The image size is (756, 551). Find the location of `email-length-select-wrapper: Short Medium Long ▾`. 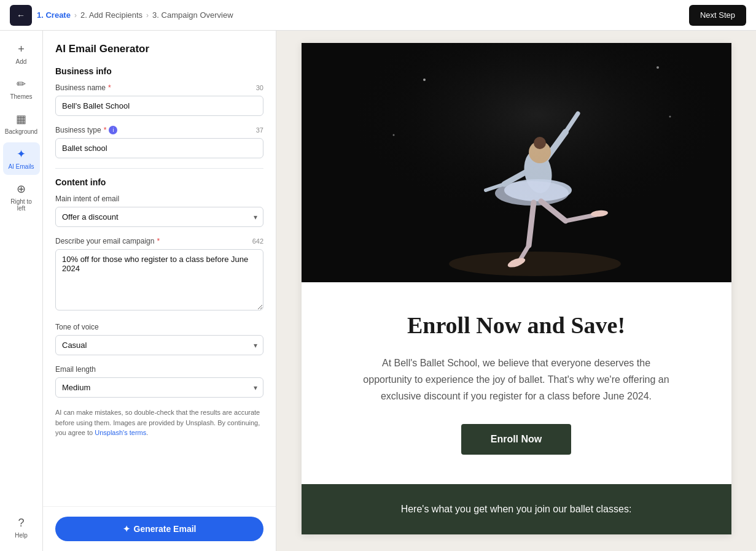

email-length-select-wrapper: Short Medium Long ▾ is located at coordinates (160, 388).